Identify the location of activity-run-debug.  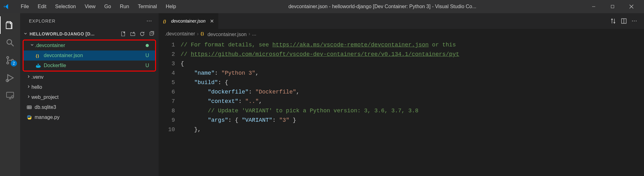
(10, 78).